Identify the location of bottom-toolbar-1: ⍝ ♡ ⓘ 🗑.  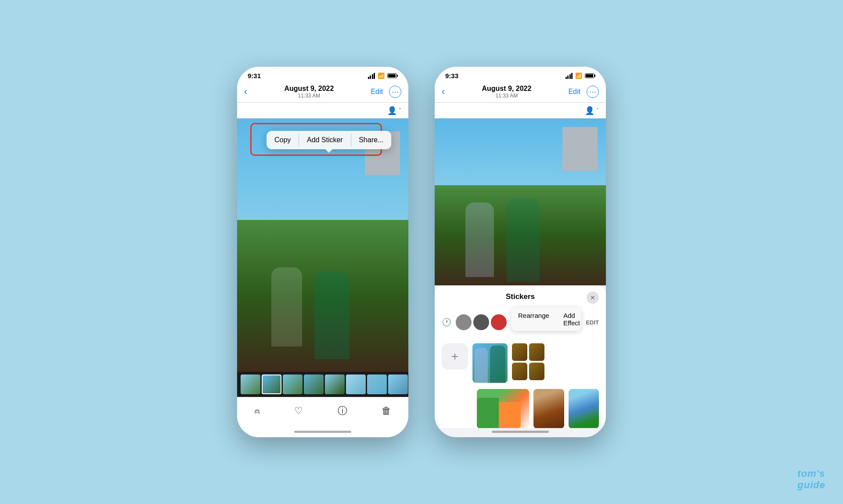
(323, 413).